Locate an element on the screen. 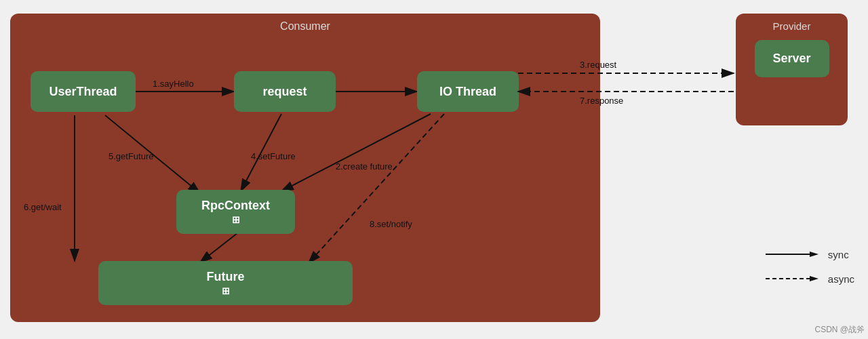 The width and height of the screenshot is (868, 339). user-thread-node: UserThread is located at coordinates (83, 92).